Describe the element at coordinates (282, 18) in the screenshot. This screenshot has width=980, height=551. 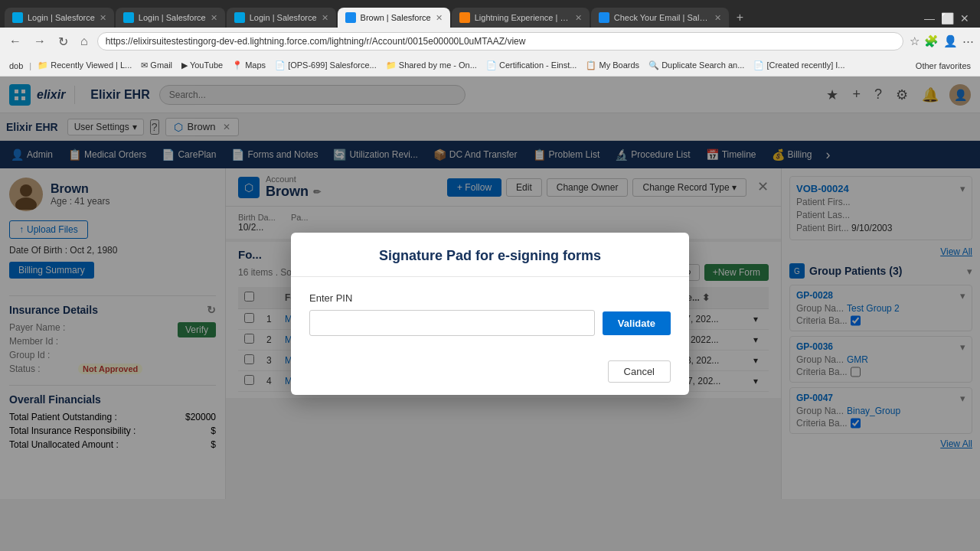
I see `browser-tab-3: Login | Salesforce ✕` at that location.